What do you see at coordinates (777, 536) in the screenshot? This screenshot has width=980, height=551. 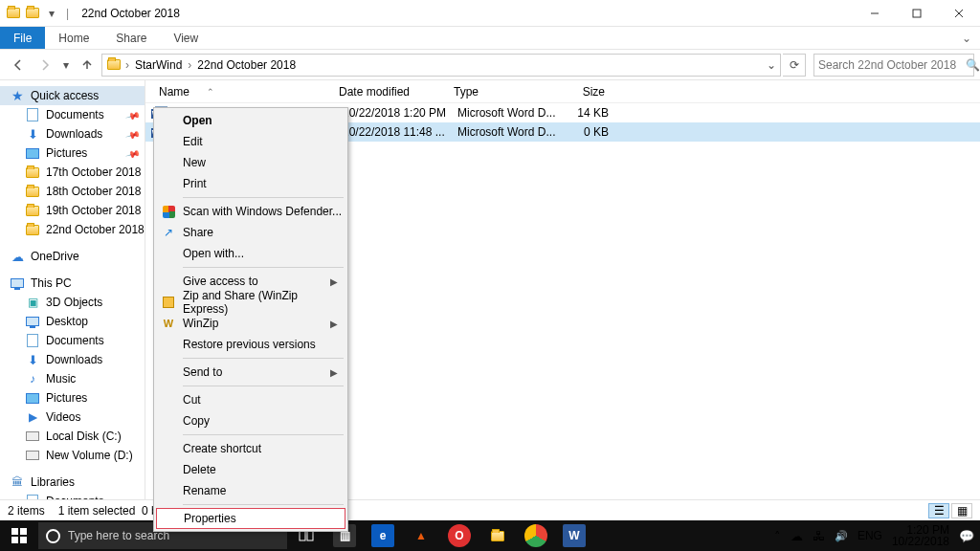 I see `tray-chevron-up-icon: ˄` at bounding box center [777, 536].